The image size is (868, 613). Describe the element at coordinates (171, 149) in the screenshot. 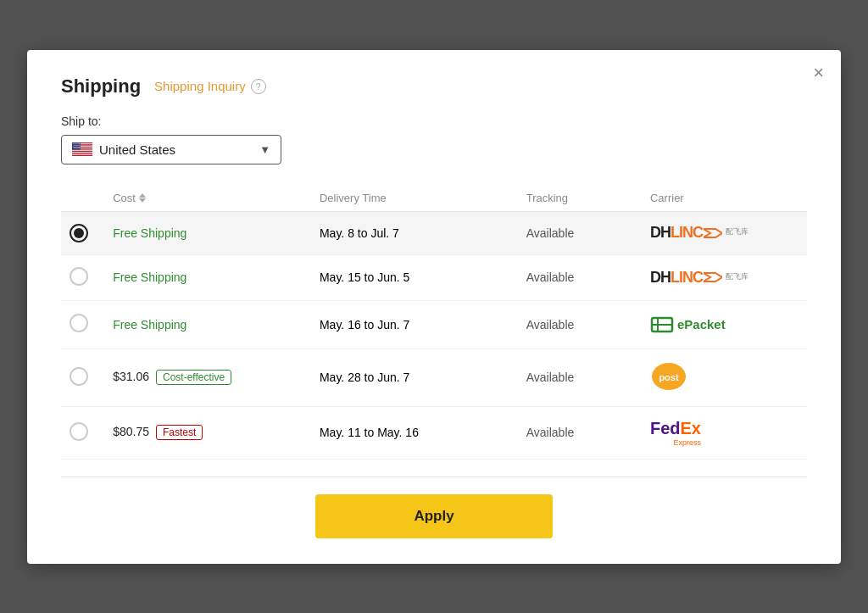

I see `country-select: ★★★★★ ★★★★ ★★★★★ ★★★★ United States ▼` at that location.